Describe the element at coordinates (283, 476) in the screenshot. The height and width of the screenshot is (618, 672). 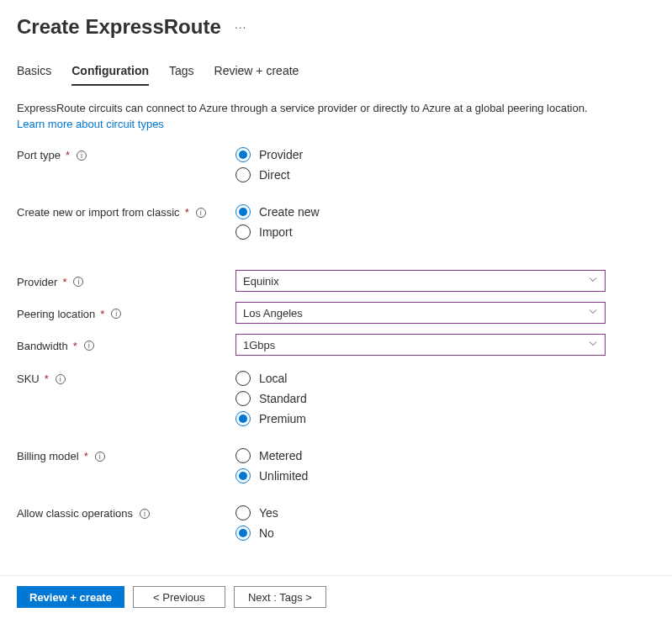
I see `radio-label: Unlimited` at that location.